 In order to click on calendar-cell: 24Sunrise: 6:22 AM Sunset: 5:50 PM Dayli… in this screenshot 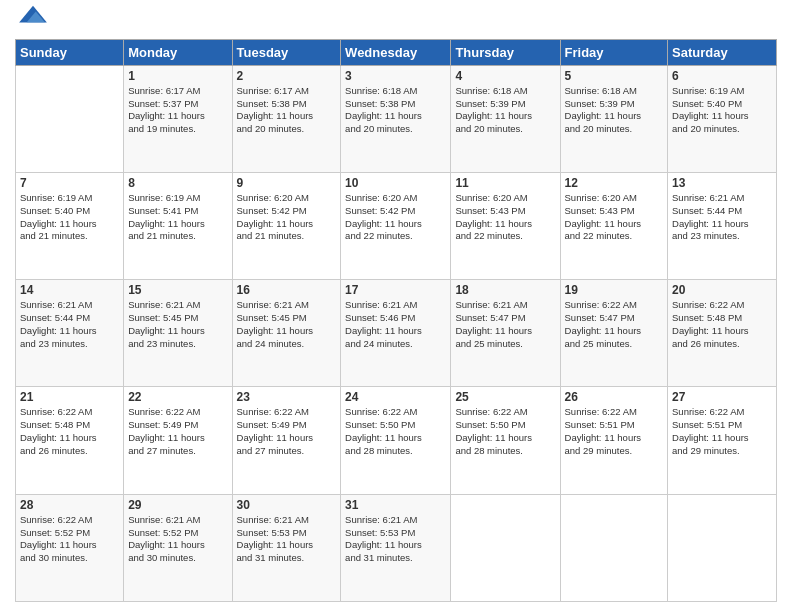, I will do `click(396, 440)`.